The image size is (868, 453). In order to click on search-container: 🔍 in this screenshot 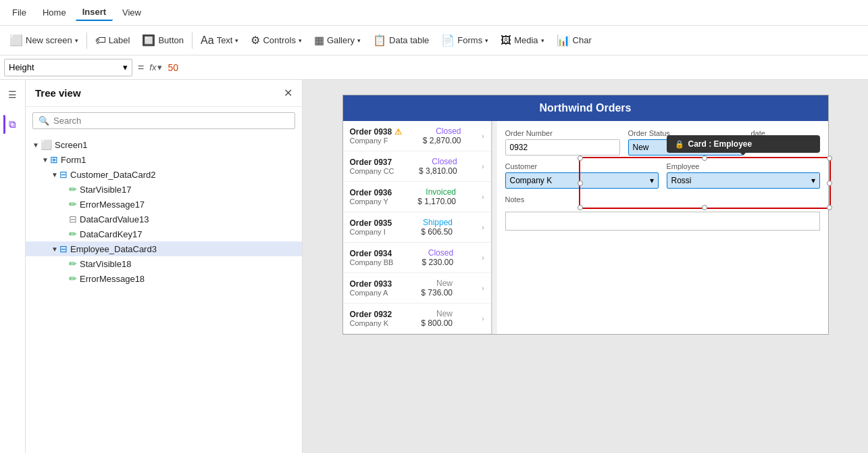, I will do `click(163, 120)`.